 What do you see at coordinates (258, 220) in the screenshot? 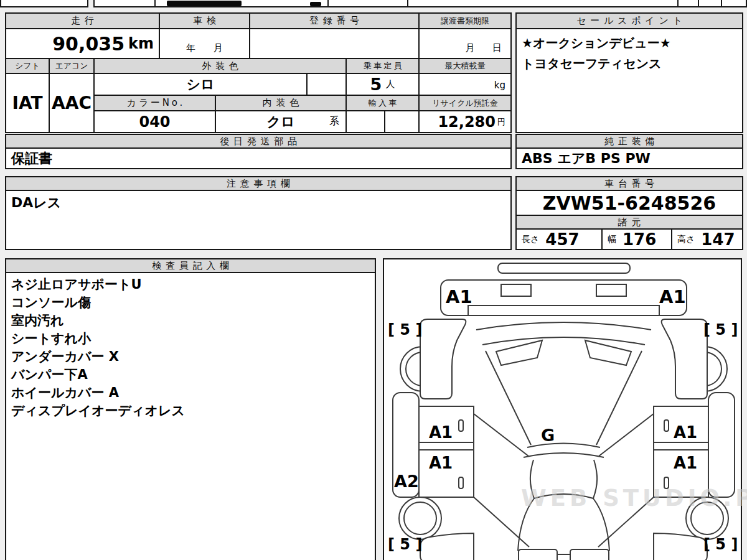
I see `notes-value: DAレス` at bounding box center [258, 220].